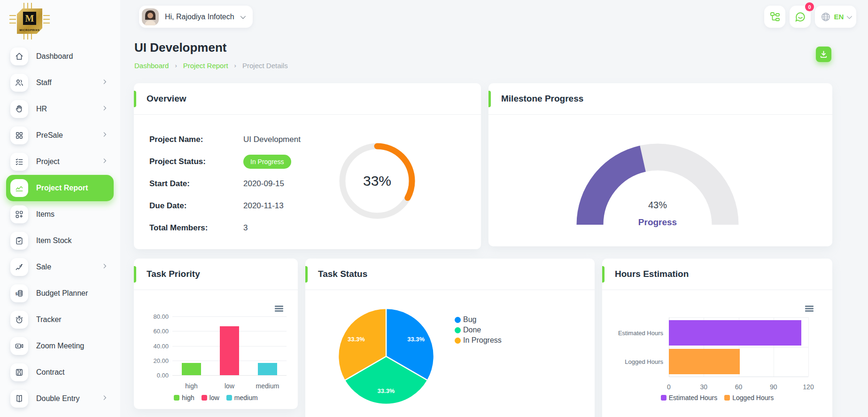 The height and width of the screenshot is (417, 868). I want to click on pie-slice-label: 33.3%, so click(356, 339).